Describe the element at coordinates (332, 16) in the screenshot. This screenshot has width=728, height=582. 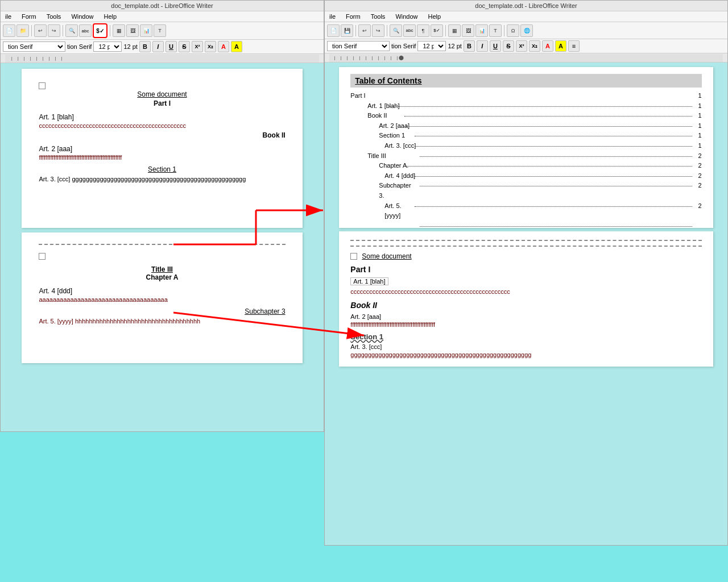
I see `r-menu-file: ile` at that location.